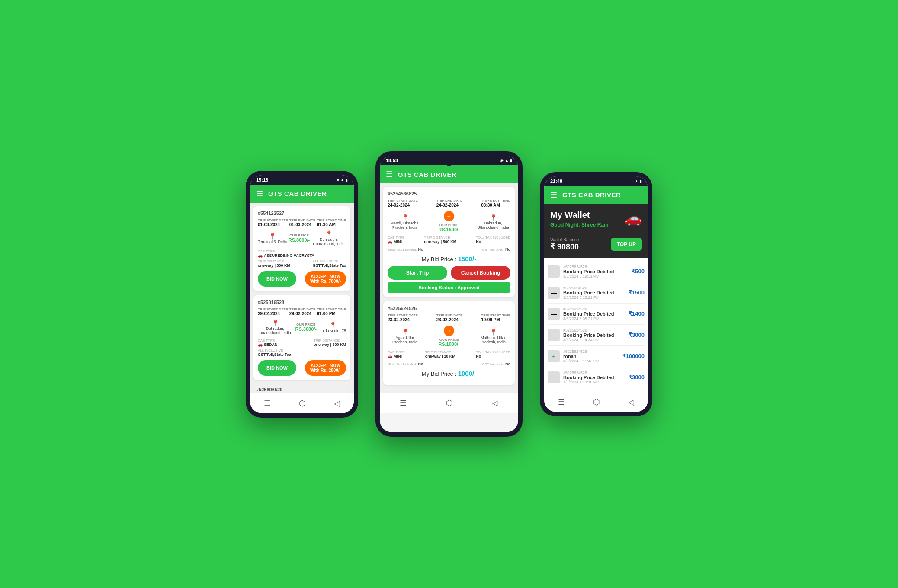 The image size is (898, 588). Describe the element at coordinates (302, 403) in the screenshot. I see `left-nav-home: ⬡` at that location.